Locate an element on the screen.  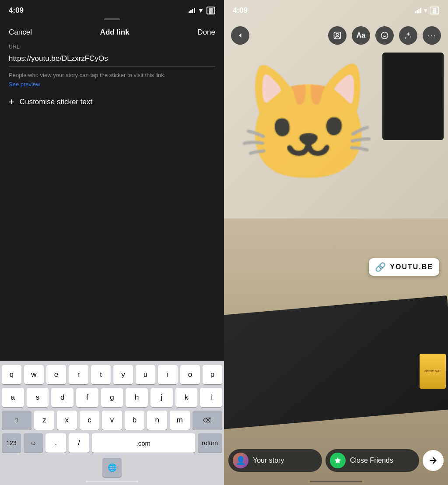
return-key: return is located at coordinates (210, 443).